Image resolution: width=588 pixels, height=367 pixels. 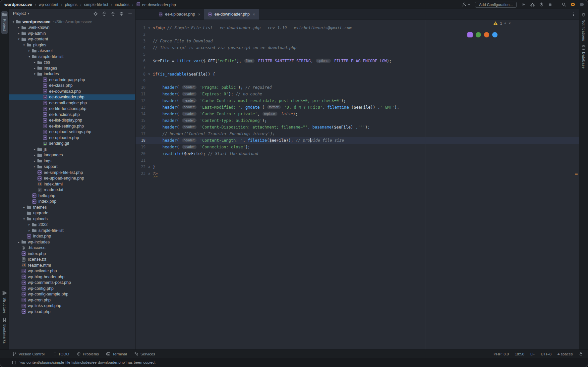 I want to click on gutter-line-number: 4, so click(x=141, y=48).